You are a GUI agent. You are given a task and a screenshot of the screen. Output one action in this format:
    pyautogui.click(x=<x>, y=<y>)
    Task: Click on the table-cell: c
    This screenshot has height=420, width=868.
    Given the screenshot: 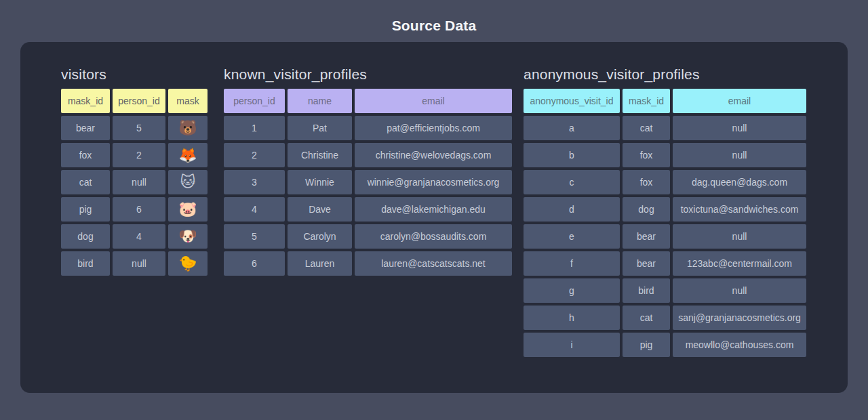 What is the action you would take?
    pyautogui.click(x=572, y=182)
    